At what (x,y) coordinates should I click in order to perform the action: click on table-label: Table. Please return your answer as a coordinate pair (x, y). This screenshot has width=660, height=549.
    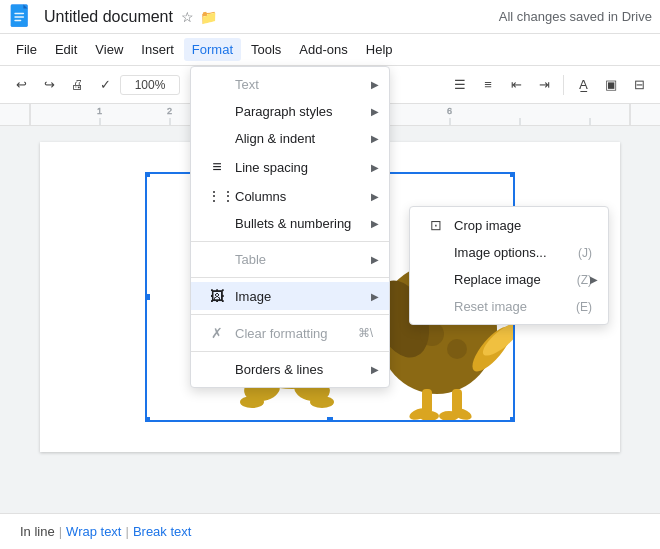
    Looking at the image, I should click on (304, 260).